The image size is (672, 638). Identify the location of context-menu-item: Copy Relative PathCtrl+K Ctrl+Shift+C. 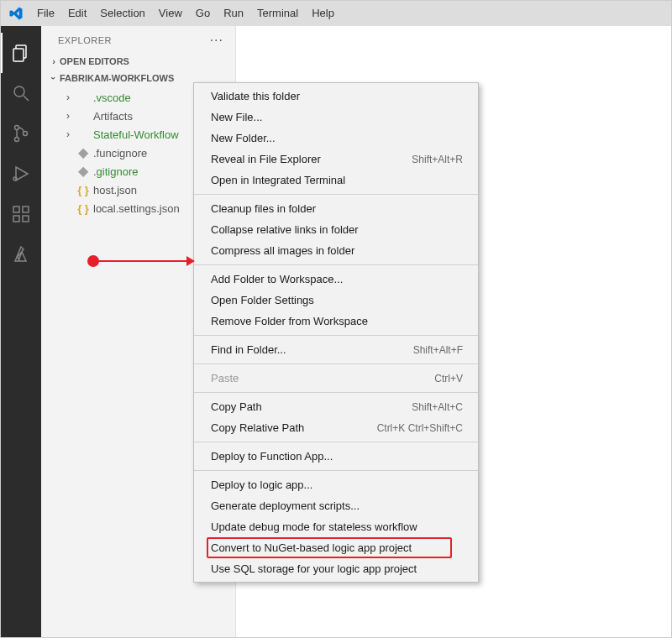
(336, 428).